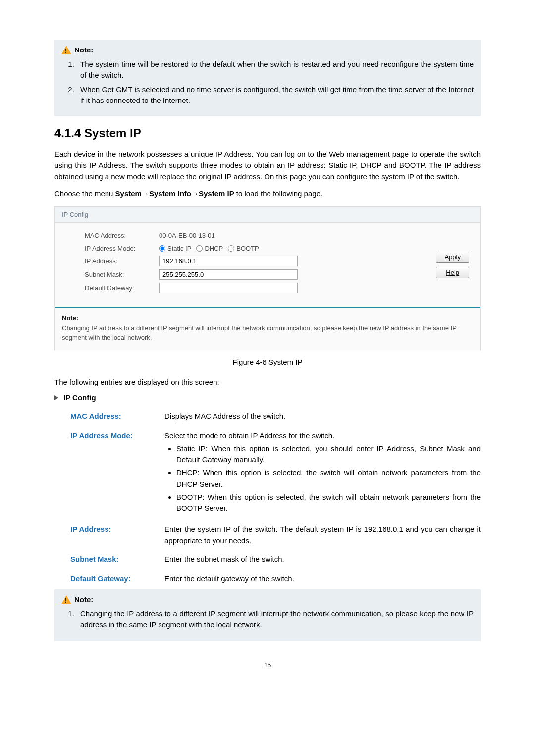 Image resolution: width=535 pixels, height=756 pixels. I want to click on def-body-mac: Displays MAC Address of the switch., so click(322, 417).